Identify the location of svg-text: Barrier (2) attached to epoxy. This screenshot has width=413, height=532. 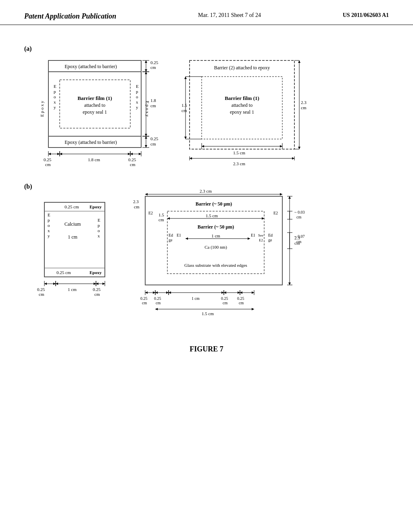
(242, 68).